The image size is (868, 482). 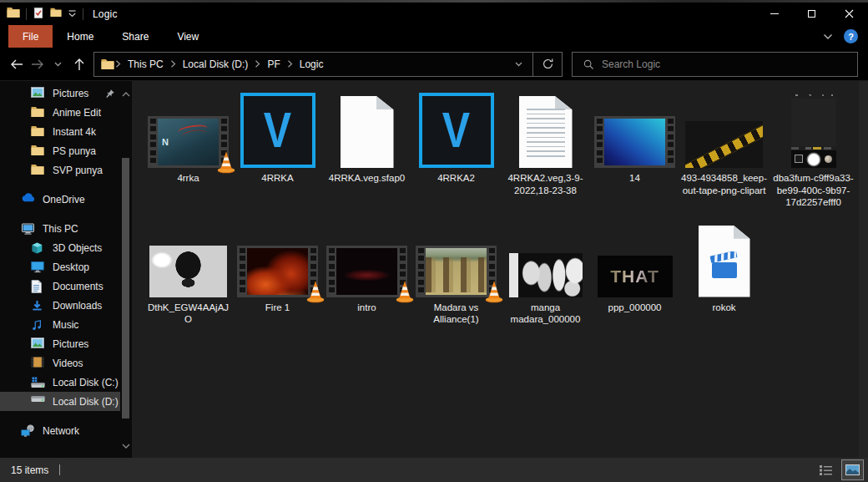 What do you see at coordinates (189, 142) in the screenshot?
I see `video-thumbnail: N` at bounding box center [189, 142].